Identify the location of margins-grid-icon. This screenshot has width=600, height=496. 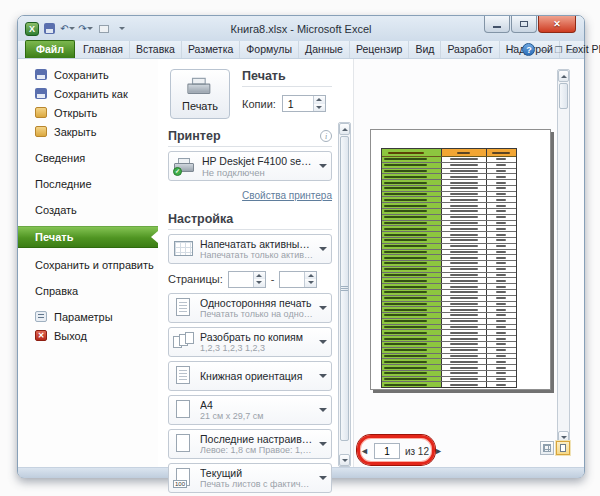
(547, 448).